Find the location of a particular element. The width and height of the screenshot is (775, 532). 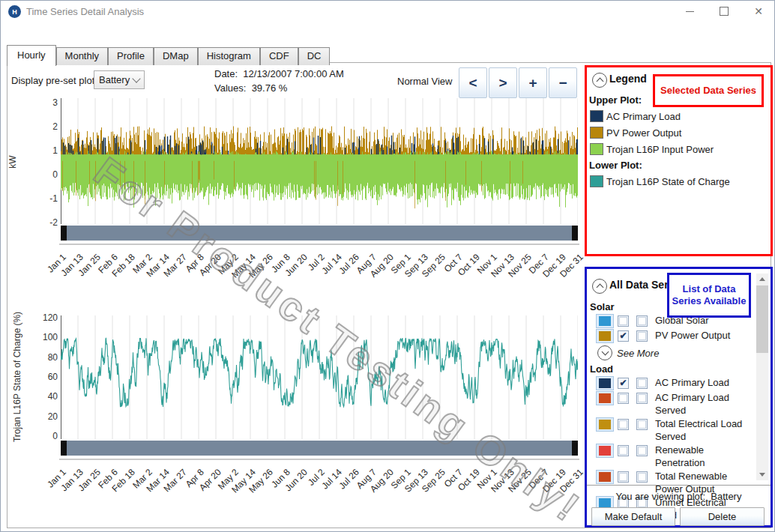

lower-chart-x-ticks: Jan 1Jan 13Jan 25Feb 6Feb 18Mar 2Mar 14M… is located at coordinates (319, 485).